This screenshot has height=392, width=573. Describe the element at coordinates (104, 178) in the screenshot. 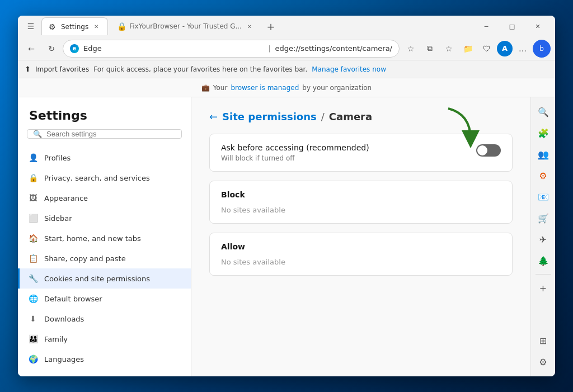

I see `sidebar-item-privacy: 🔒 Privacy, search, and services` at that location.